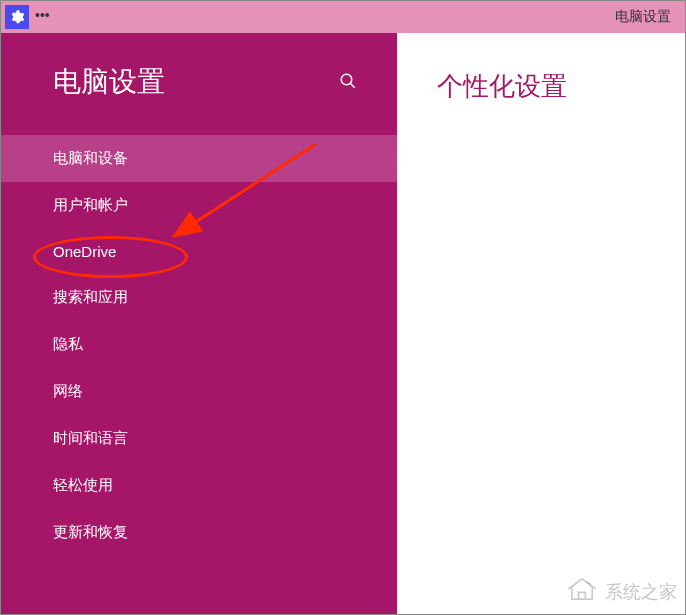 This screenshot has height=615, width=686. Describe the element at coordinates (68, 344) in the screenshot. I see `sidebar-item-label: 隐私` at that location.